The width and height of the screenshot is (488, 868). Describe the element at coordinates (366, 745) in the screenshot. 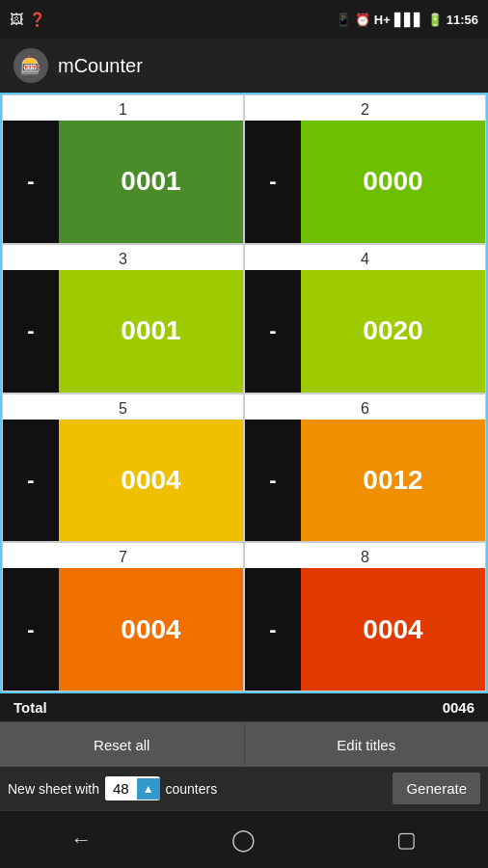

I see `edit-titles-button: Edit titles` at that location.